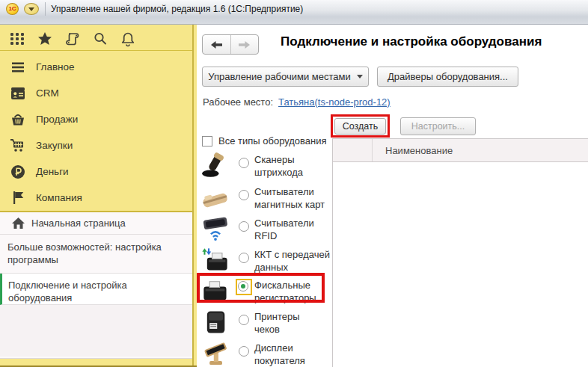 The image size is (588, 367). What do you see at coordinates (244, 45) in the screenshot?
I see `arrow-right-icon` at bounding box center [244, 45].